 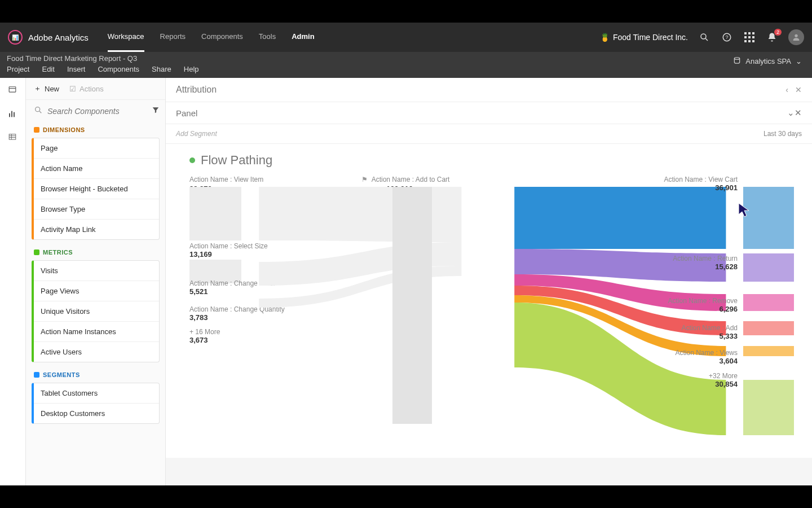 What do you see at coordinates (96, 189) in the screenshot?
I see `dimensions-list: Page Action Name Browser Height - Bucket…` at bounding box center [96, 189].